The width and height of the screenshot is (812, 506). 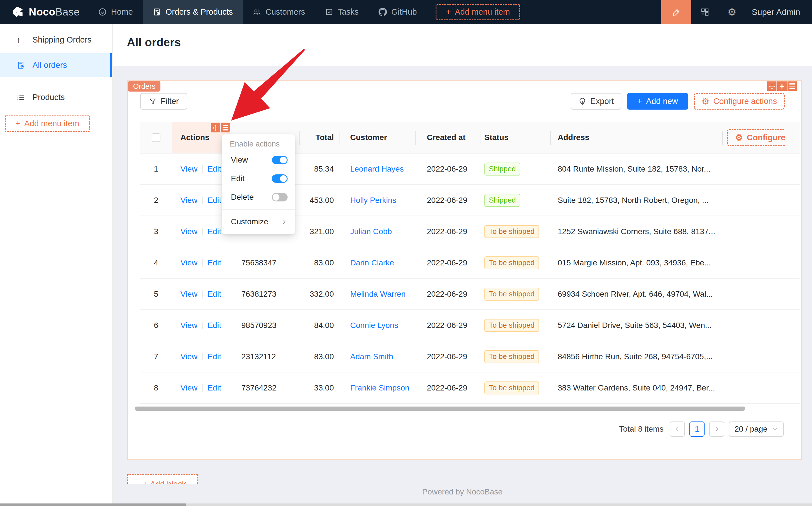 I want to click on dropdown-item-view: View, so click(x=259, y=160).